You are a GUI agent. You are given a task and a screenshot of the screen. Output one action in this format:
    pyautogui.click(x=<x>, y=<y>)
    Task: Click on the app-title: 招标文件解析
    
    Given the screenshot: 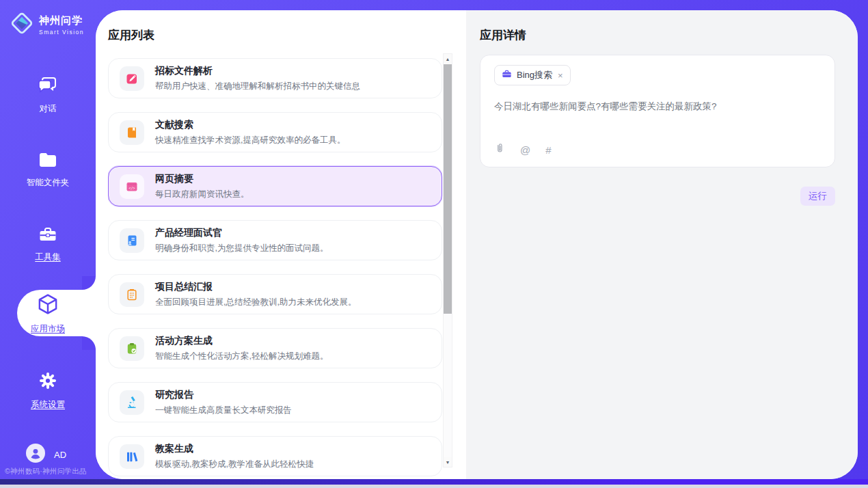 What is the action you would take?
    pyautogui.click(x=258, y=71)
    